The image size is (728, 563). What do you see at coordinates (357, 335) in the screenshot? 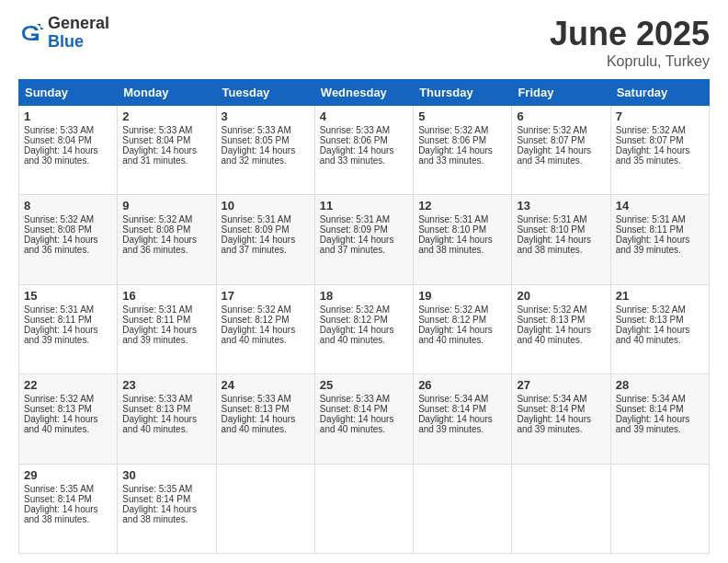
I see `daylight-label-18: Daylight: 14 hours and 40 minutes.` at bounding box center [357, 335].